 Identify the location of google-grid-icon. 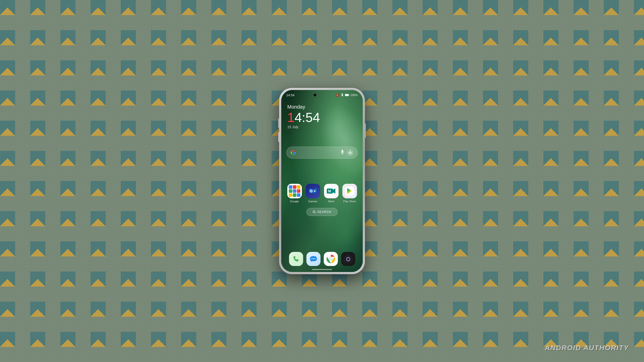
(295, 191).